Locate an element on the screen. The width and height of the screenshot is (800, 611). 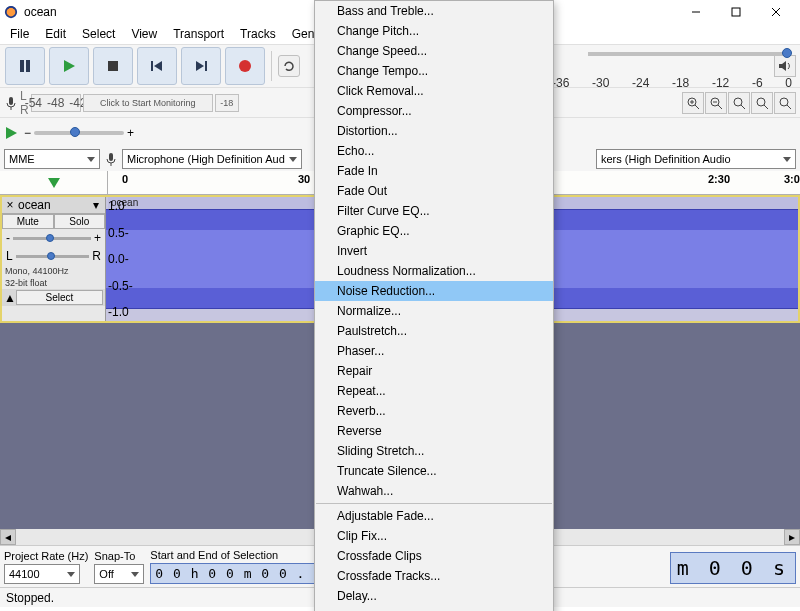
effect-item: Loudness Normalization... is located at coordinates (434, 271).